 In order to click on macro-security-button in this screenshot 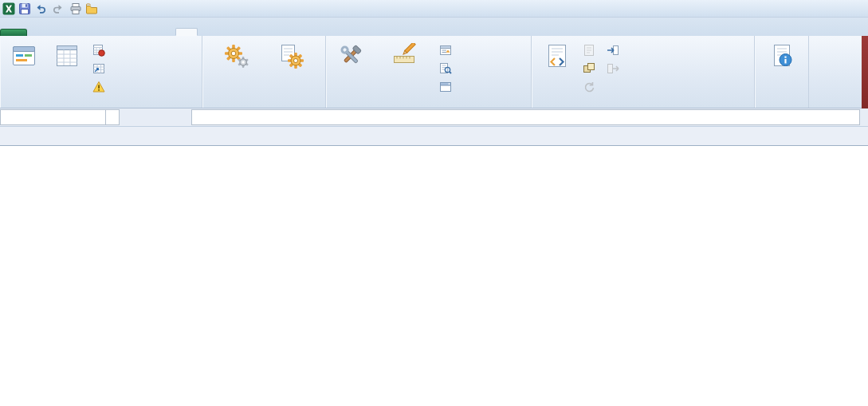, I will do `click(100, 87)`.